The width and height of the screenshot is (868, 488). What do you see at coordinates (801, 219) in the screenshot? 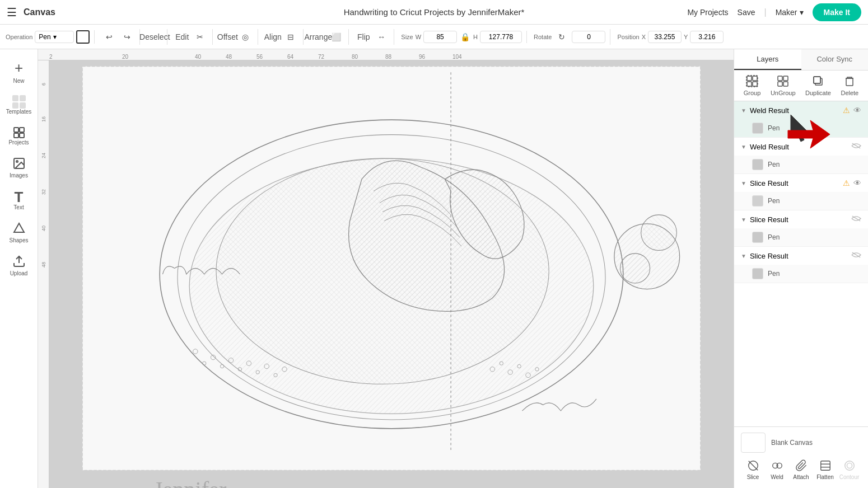
I see `layer-header-4: ▼ Slice Result` at bounding box center [801, 219].